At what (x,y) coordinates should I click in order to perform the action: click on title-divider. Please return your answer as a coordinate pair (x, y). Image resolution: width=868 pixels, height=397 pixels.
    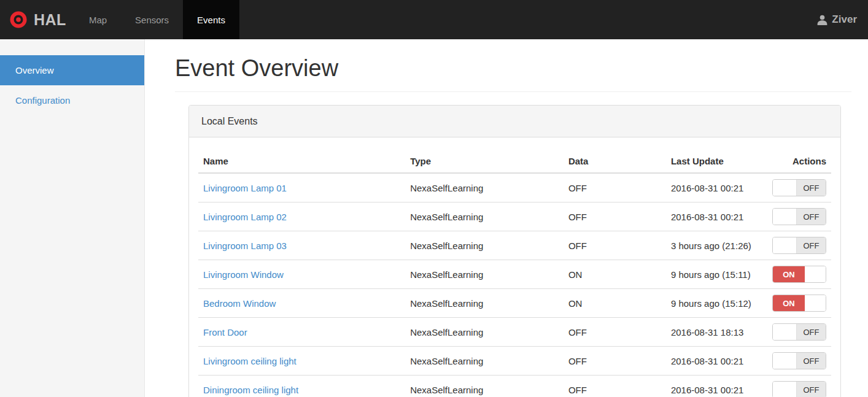
    Looking at the image, I should click on (513, 92).